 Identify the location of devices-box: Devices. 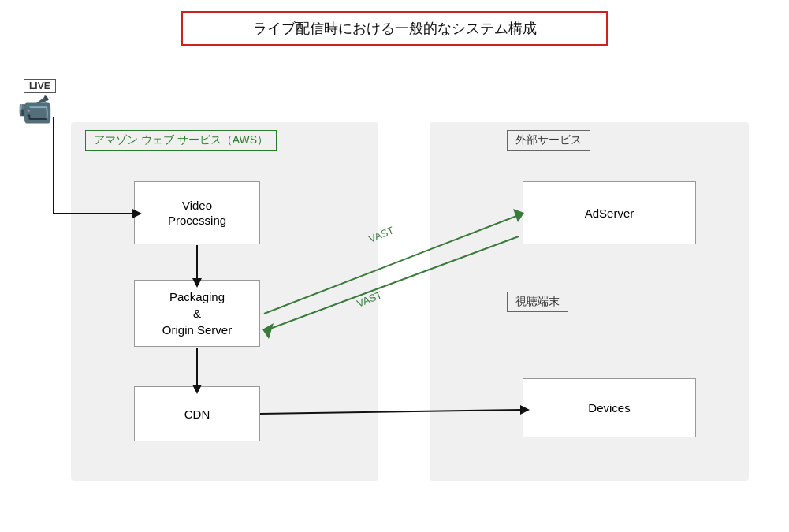
(609, 408).